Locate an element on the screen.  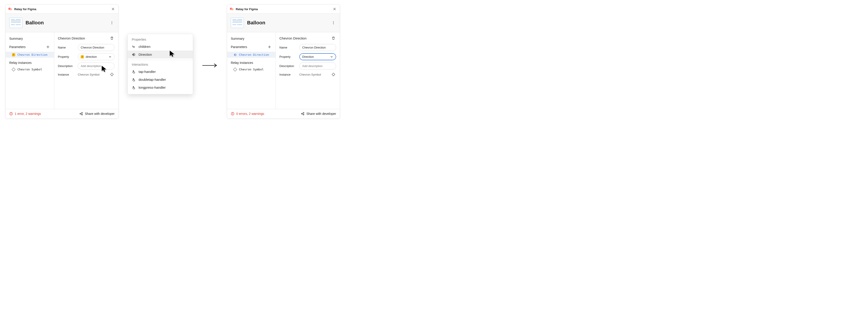
option-longpress-handler: longpress-handler is located at coordinates (160, 88).